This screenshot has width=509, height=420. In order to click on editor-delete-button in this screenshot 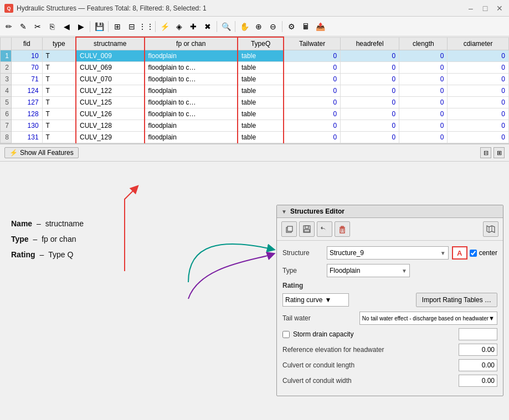, I will do `click(342, 229)`.